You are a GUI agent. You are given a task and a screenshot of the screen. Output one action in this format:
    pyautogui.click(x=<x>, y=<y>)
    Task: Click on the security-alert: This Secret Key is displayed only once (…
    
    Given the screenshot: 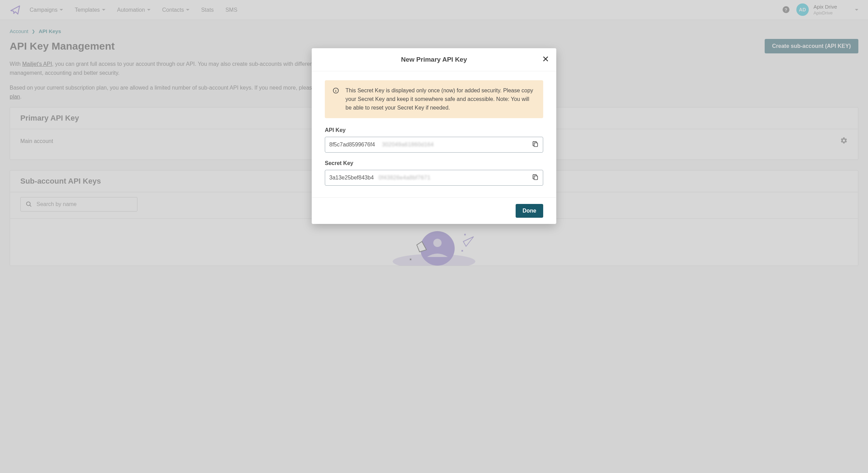 What is the action you would take?
    pyautogui.click(x=434, y=99)
    